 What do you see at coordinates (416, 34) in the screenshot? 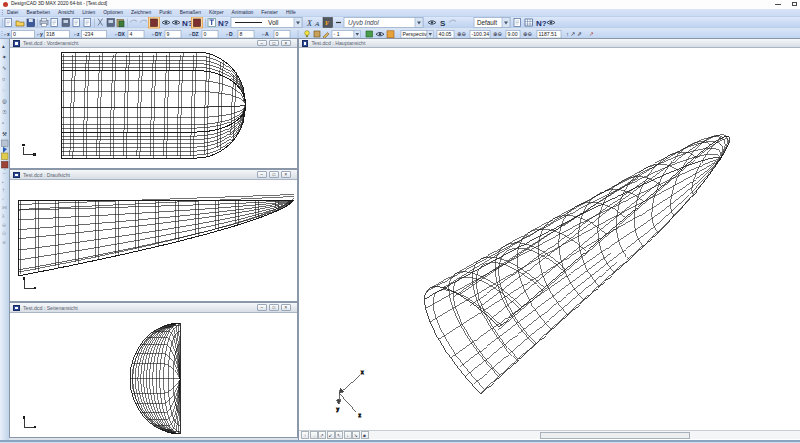
I see `svg-text: Perspective` at bounding box center [416, 34].